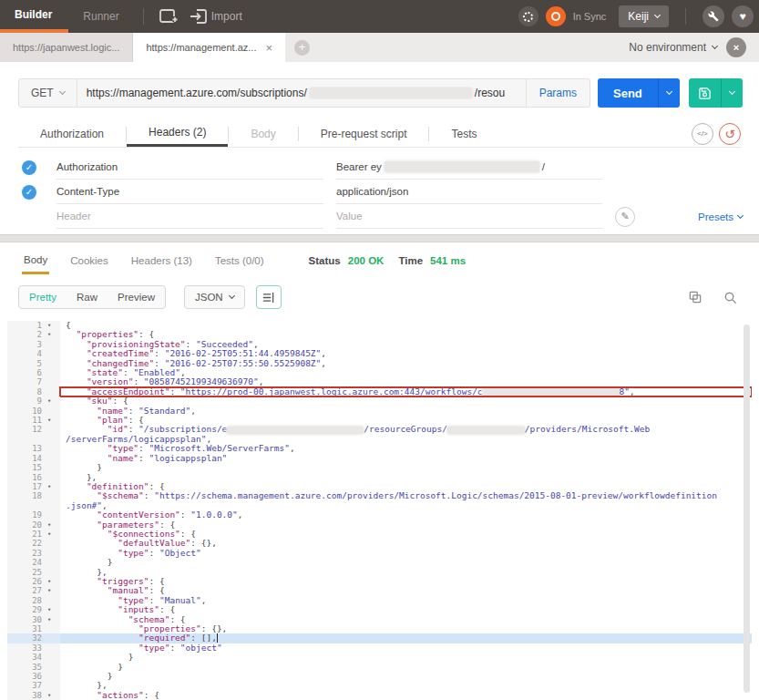 The image size is (759, 700). What do you see at coordinates (543, 167) in the screenshot?
I see `header-value-suffix: /` at bounding box center [543, 167].